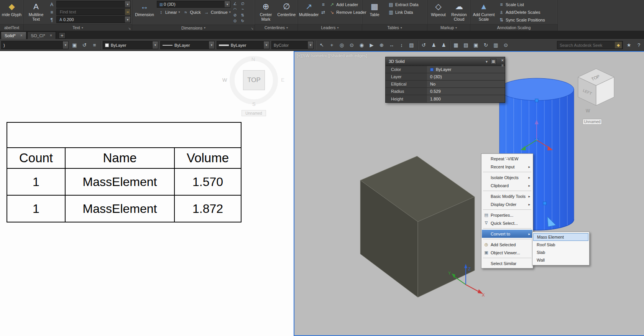 This screenshot has height=336, width=644. Describe the element at coordinates (130, 45) in the screenshot. I see `color-combo: ByLayer ▾` at that location.